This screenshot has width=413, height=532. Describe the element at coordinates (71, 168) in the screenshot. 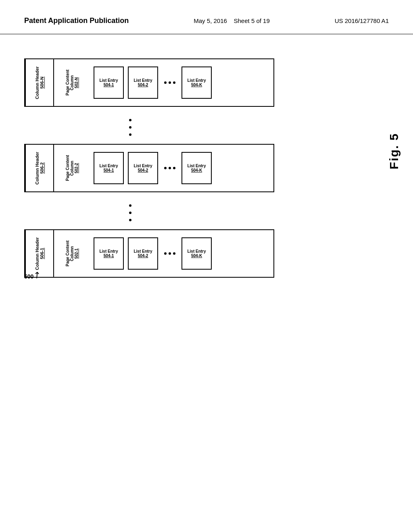

I see `page-content-2: Page ContentColumn502-2` at that location.